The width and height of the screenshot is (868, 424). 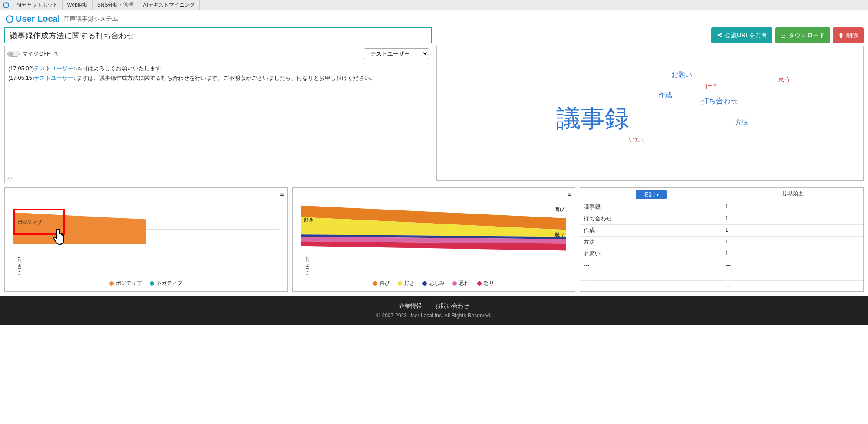 I want to click on mic-label: マイクOFF, so click(x=36, y=54).